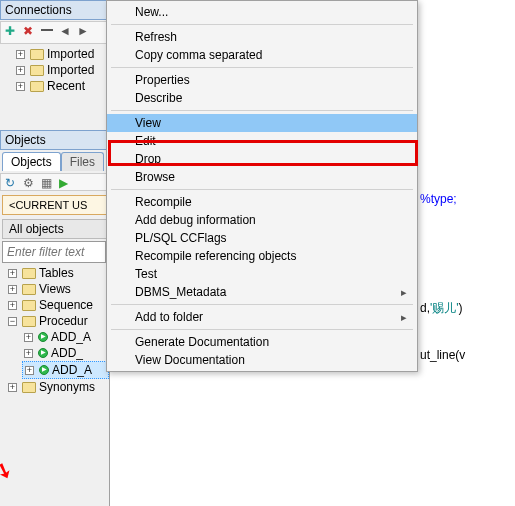  Describe the element at coordinates (461, 308) in the screenshot. I see `code-frag: )` at that location.